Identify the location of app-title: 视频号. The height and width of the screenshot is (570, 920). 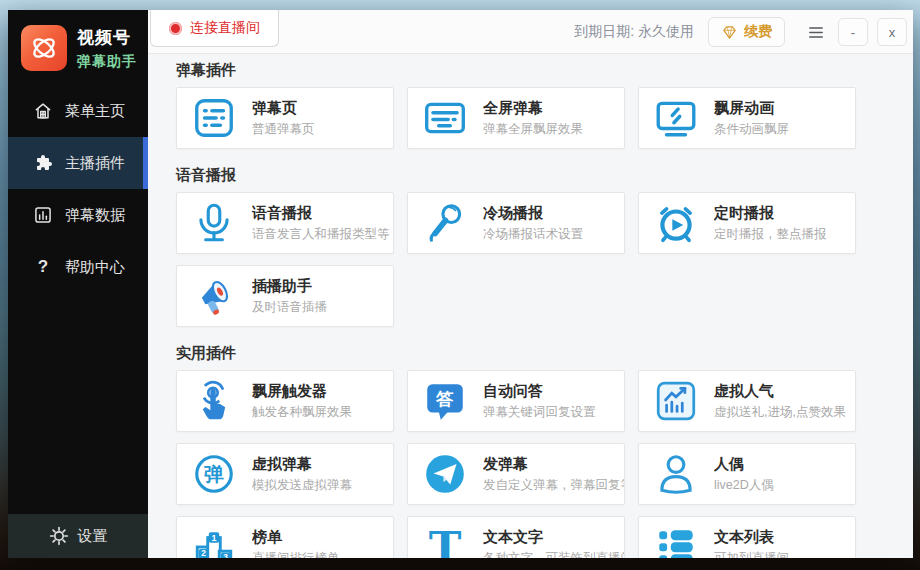
(107, 38).